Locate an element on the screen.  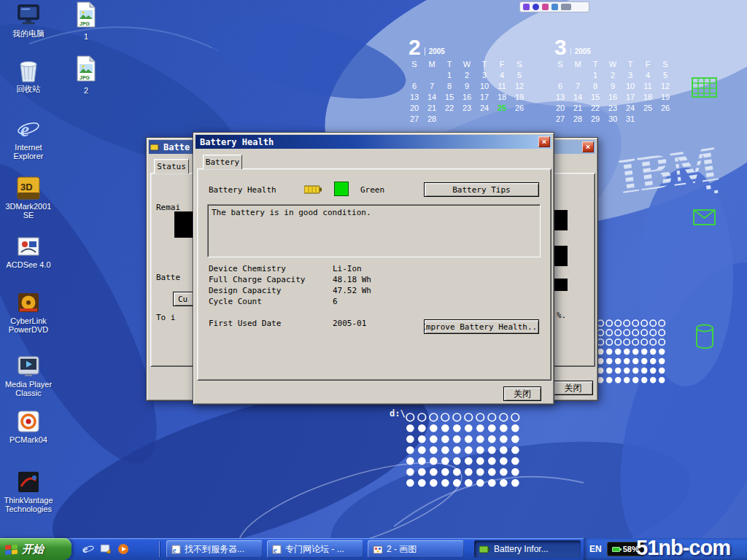
desktop-file-jpg-1: JPG 1 is located at coordinates (86, 21).